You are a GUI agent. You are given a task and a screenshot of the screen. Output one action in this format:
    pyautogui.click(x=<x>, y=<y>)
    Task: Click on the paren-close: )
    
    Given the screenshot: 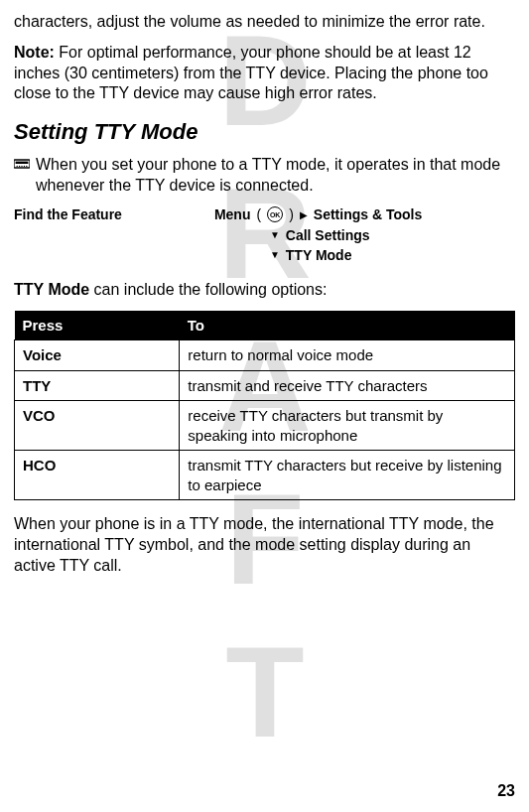 What is the action you would take?
    pyautogui.click(x=292, y=214)
    